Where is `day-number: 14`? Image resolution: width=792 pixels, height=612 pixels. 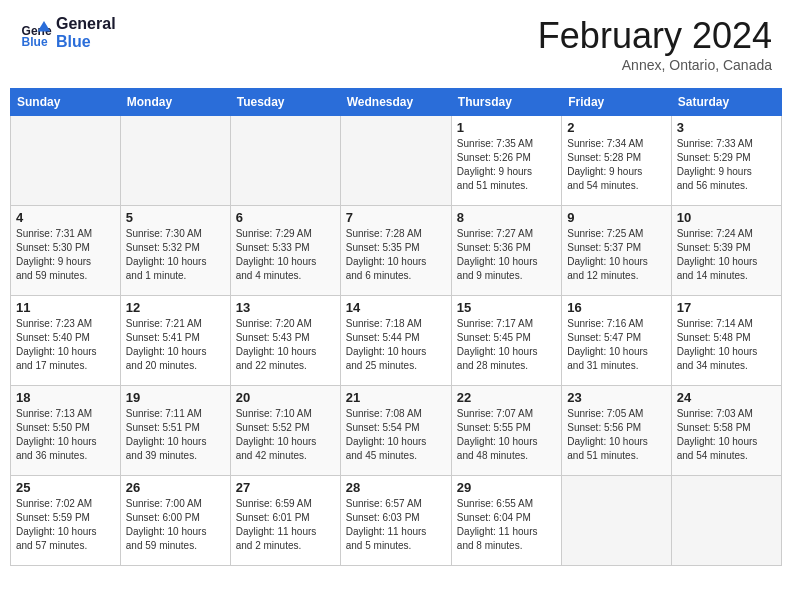
day-number: 14 is located at coordinates (396, 308).